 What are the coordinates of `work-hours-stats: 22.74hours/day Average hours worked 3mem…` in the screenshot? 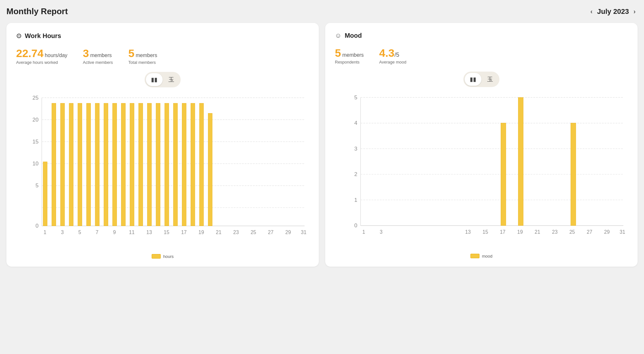 It's located at (163, 56).